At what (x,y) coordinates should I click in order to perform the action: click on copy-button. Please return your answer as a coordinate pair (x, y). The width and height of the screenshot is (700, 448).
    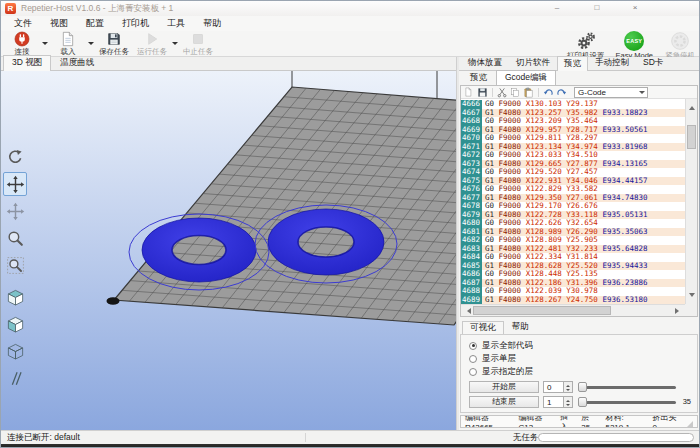
    Looking at the image, I should click on (516, 92).